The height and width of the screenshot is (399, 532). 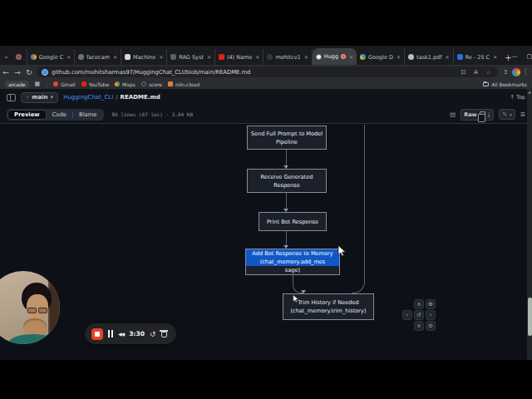 I want to click on node-add-memory: Add Bot Response to Memory (chat_memory.…, so click(x=293, y=262).